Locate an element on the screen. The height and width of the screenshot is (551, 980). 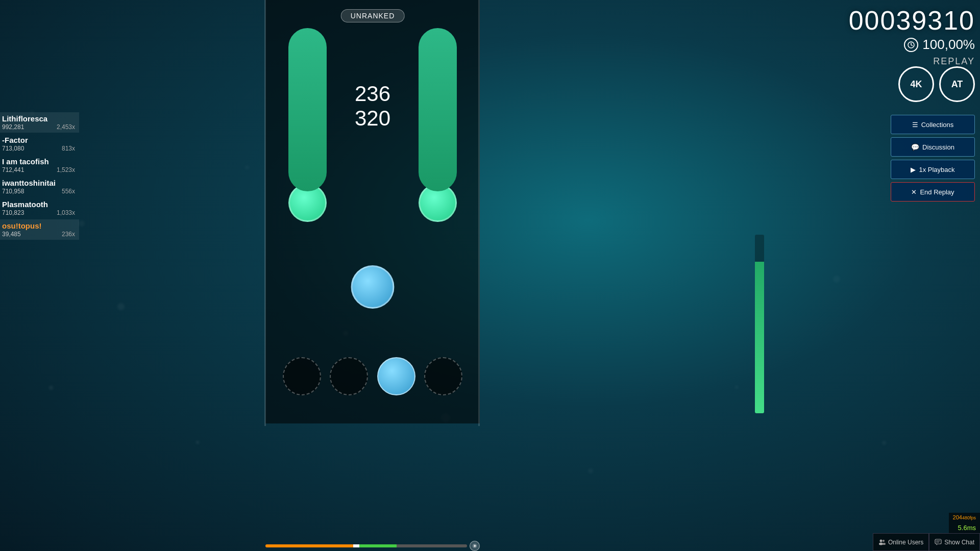
users-icon is located at coordinates (882, 542).